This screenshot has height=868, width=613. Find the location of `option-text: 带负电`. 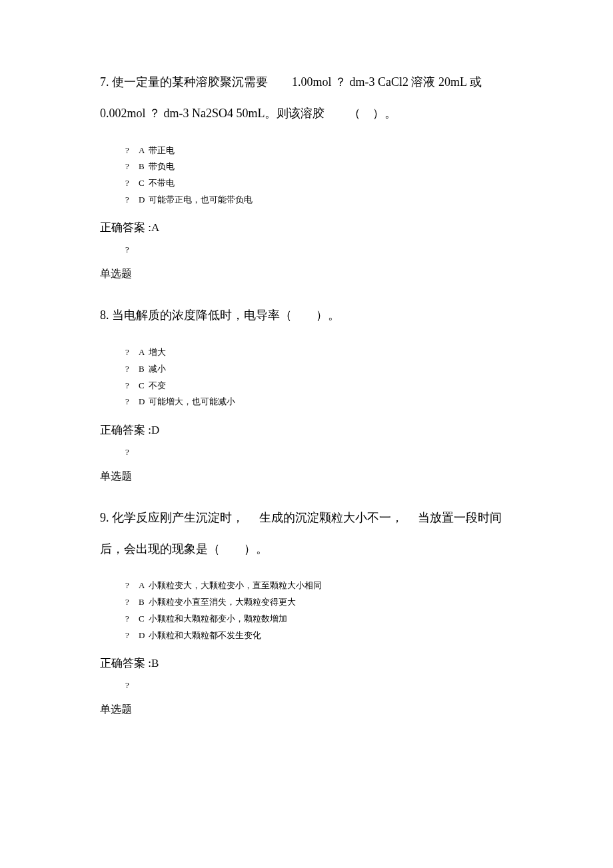

option-text: 带负电 is located at coordinates (161, 167).